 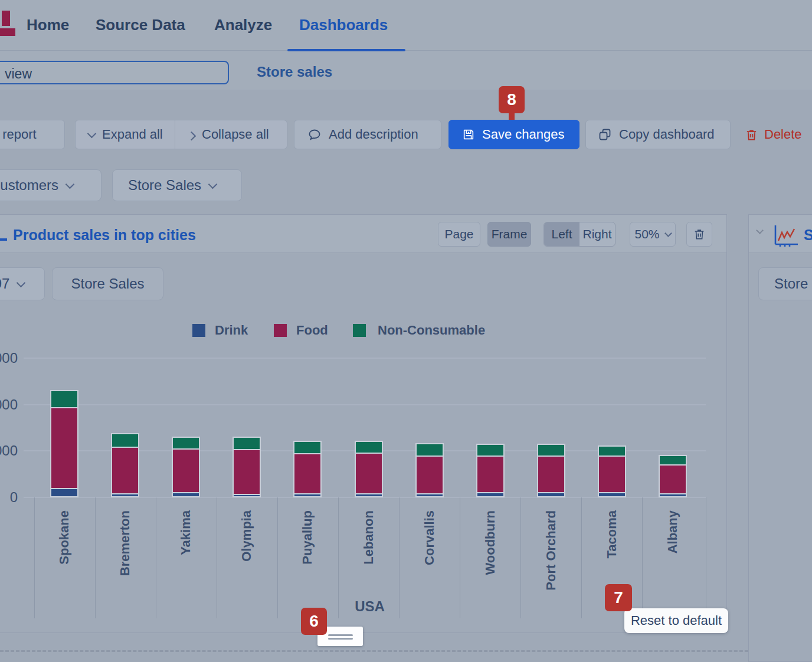 I want to click on bar-port-orchard, so click(x=551, y=471).